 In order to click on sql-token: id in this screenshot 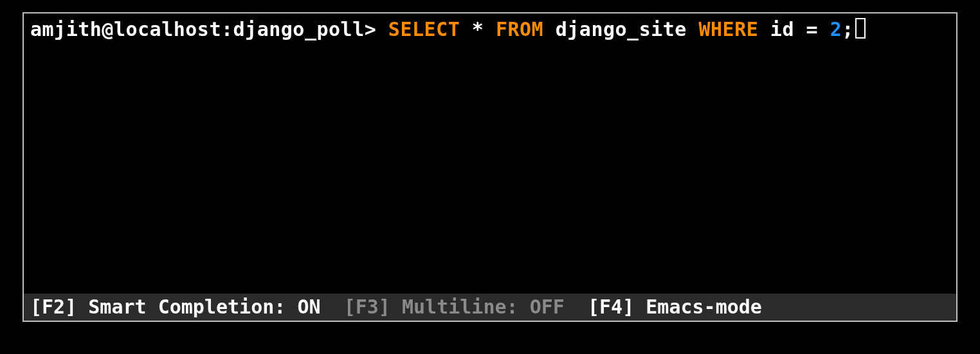, I will do `click(782, 30)`.